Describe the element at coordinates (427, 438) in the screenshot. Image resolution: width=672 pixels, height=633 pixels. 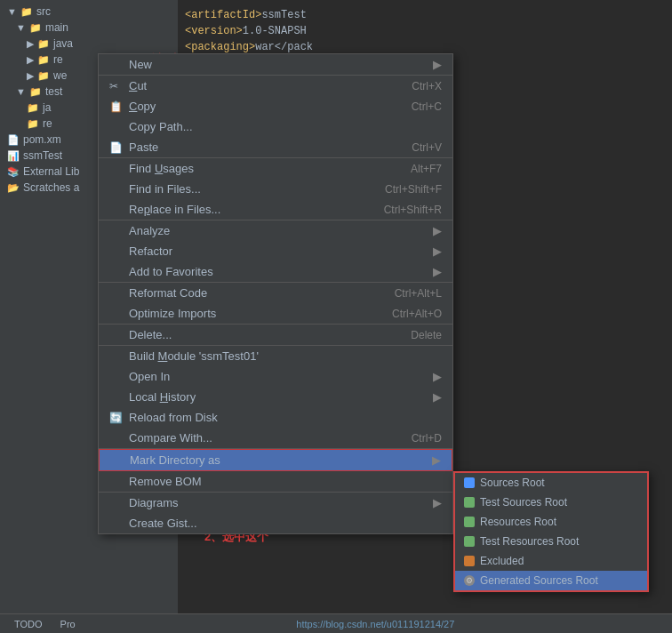
I see `shortcut: Ctrl+D` at that location.